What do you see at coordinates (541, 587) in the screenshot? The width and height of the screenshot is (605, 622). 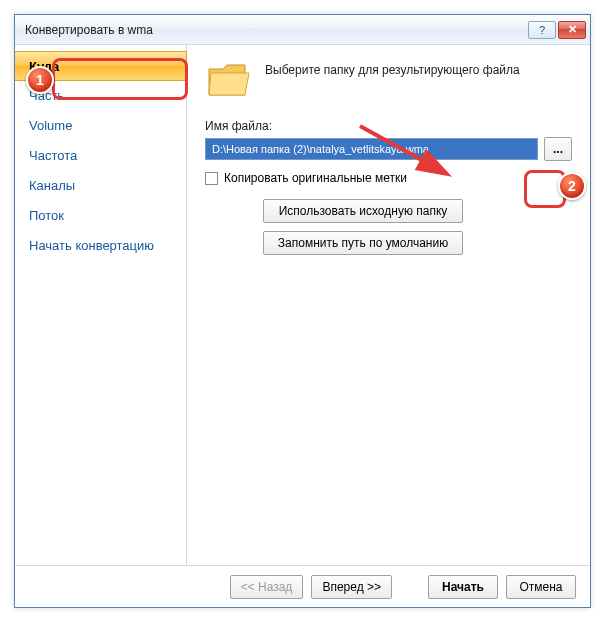 I see `cancel-button: Отмена` at bounding box center [541, 587].